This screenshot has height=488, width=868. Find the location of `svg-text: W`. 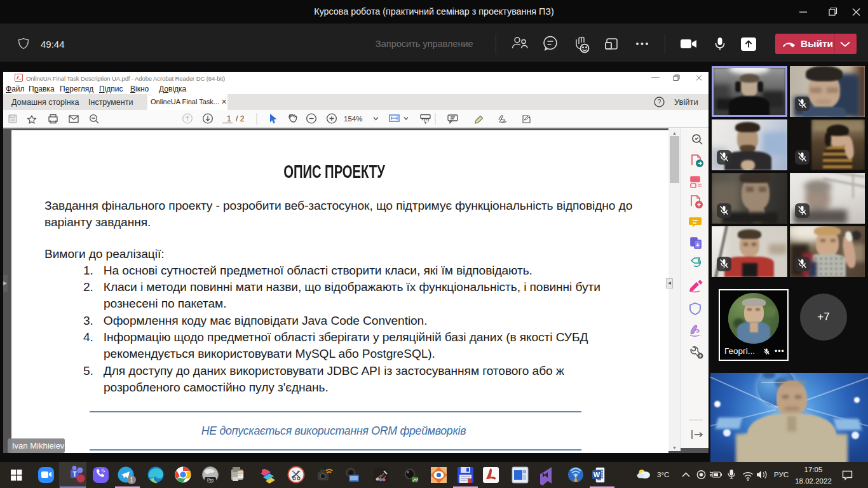

svg-text: W is located at coordinates (597, 475).